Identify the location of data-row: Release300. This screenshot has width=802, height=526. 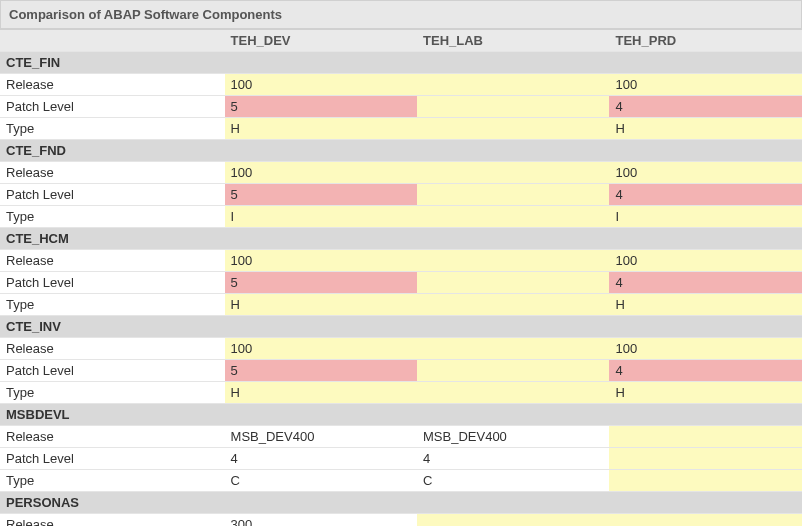
(401, 520).